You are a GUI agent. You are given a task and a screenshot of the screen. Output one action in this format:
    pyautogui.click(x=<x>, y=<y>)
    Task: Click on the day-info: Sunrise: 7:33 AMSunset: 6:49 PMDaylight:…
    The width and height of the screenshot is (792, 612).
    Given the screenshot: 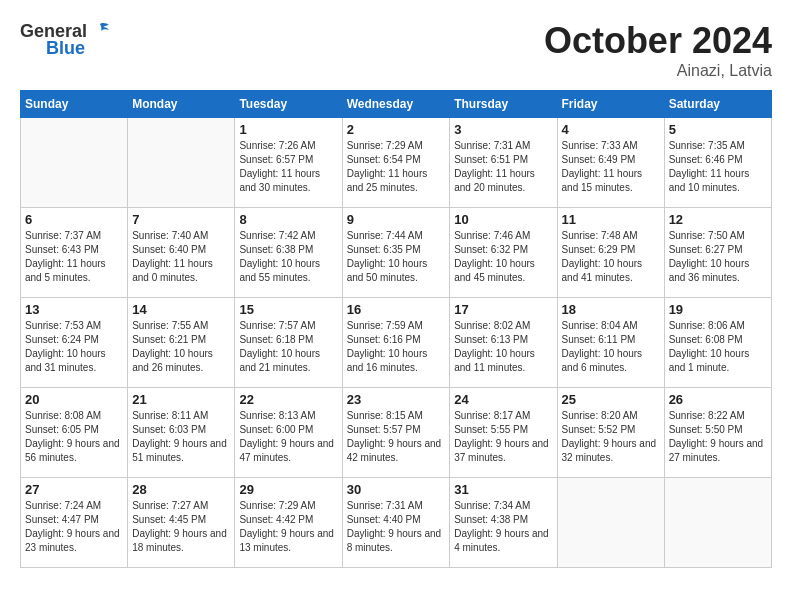 What is the action you would take?
    pyautogui.click(x=611, y=167)
    